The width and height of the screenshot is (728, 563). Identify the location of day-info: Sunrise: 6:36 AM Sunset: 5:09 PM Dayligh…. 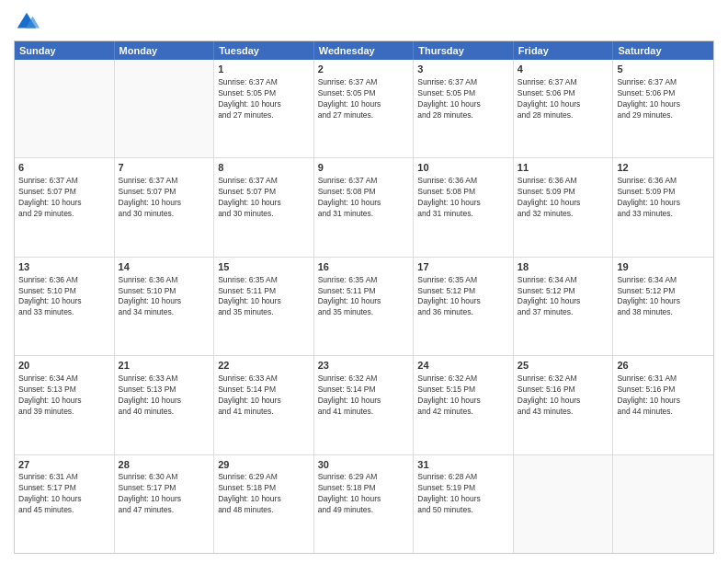
(664, 198).